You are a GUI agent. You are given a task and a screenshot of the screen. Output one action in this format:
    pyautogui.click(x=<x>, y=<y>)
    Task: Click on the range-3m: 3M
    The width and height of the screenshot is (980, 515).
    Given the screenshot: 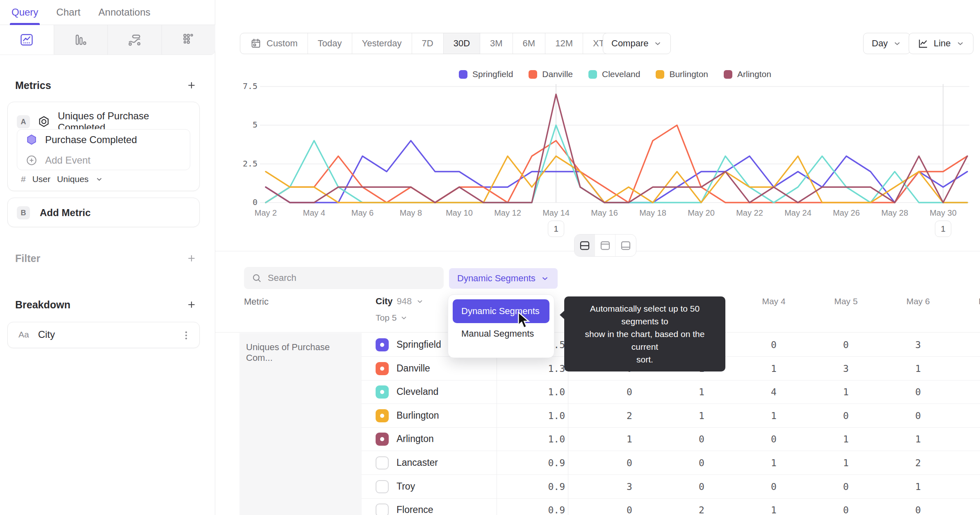 What is the action you would take?
    pyautogui.click(x=497, y=43)
    